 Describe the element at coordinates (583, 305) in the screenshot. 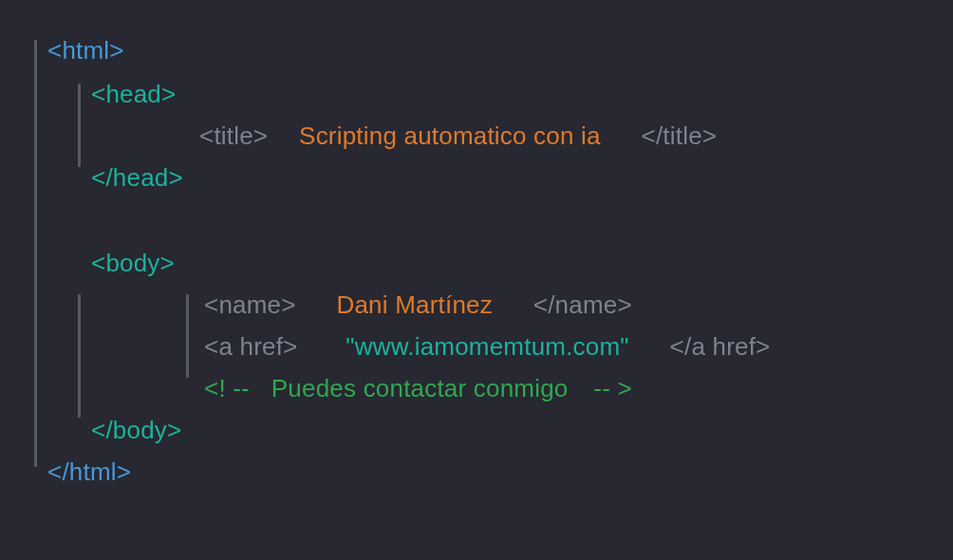

I see `tag-name-close: </name>` at that location.